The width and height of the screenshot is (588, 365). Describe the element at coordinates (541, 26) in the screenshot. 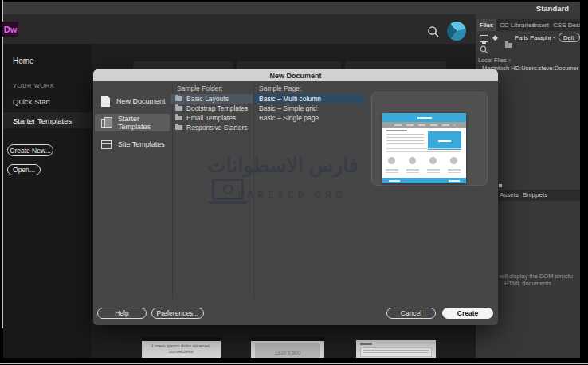

I see `tab-insert: Insert` at that location.